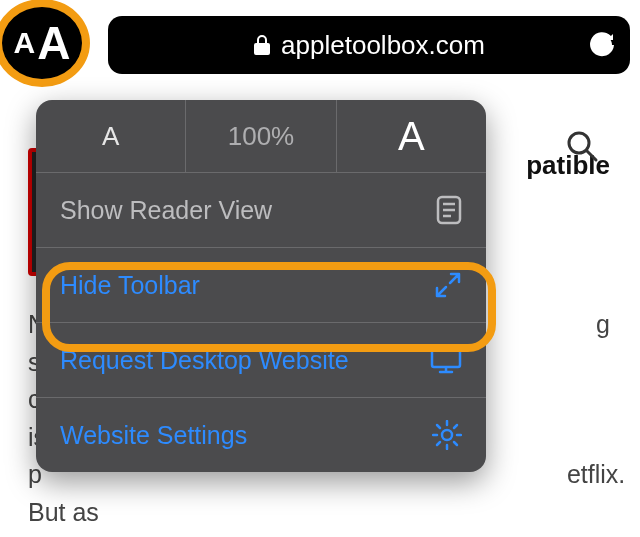 The width and height of the screenshot is (640, 537). Describe the element at coordinates (320, 45) in the screenshot. I see `address-bar: A A appletoolbox.com` at that location.